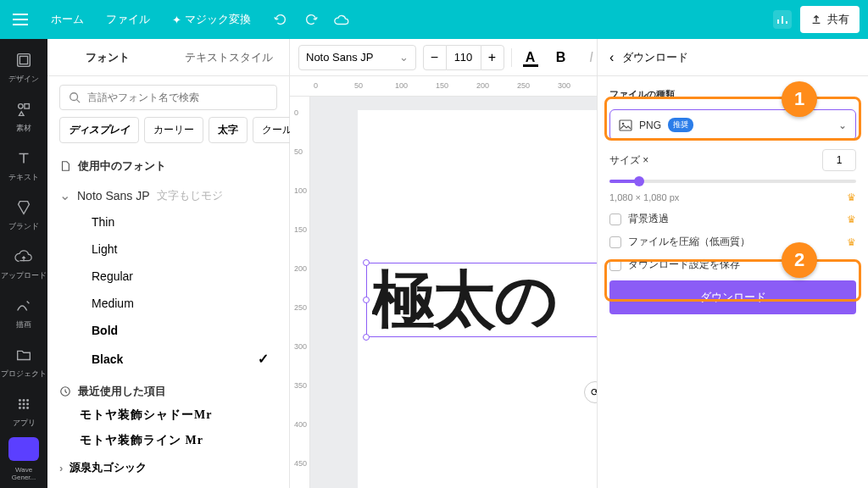  What do you see at coordinates (839, 160) in the screenshot?
I see `size-multiplier-input` at bounding box center [839, 160].